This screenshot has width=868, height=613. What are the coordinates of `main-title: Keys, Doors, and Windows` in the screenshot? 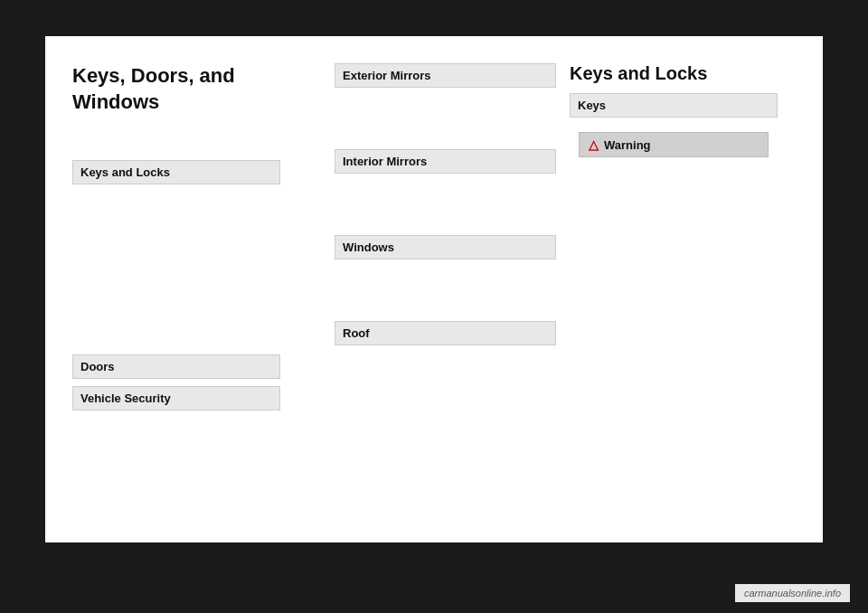 It's located at (194, 89).